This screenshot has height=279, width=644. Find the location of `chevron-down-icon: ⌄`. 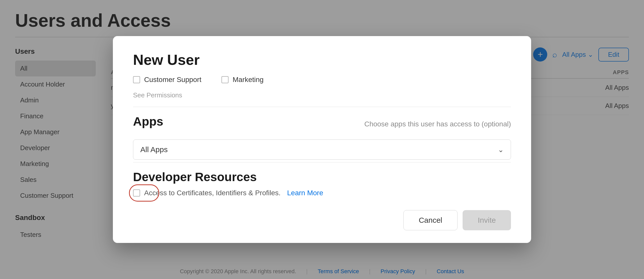

chevron-down-icon: ⌄ is located at coordinates (501, 150).